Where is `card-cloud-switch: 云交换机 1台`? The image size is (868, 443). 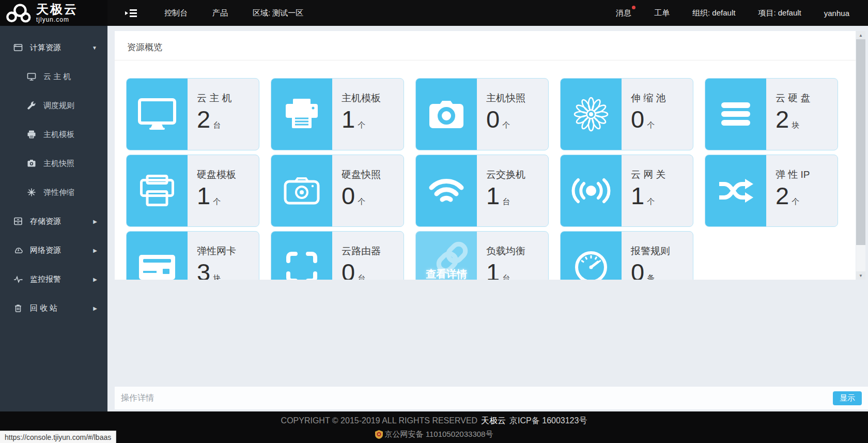 card-cloud-switch: 云交换机 1台 is located at coordinates (482, 191).